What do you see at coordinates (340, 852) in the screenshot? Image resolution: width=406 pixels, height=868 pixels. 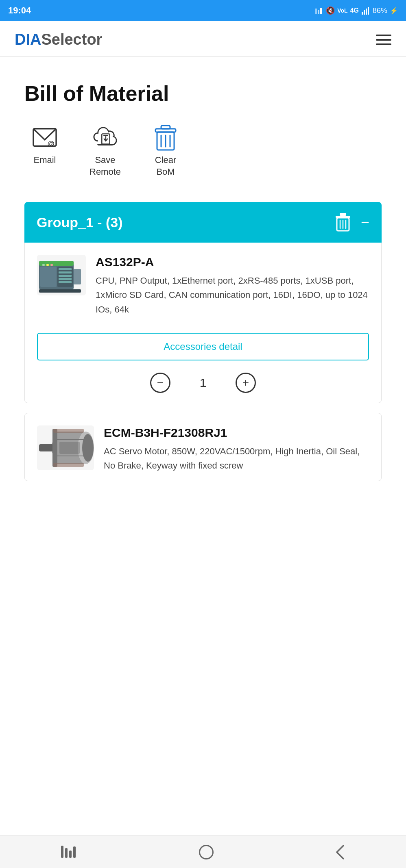 I see `nav-back-button` at bounding box center [340, 852].